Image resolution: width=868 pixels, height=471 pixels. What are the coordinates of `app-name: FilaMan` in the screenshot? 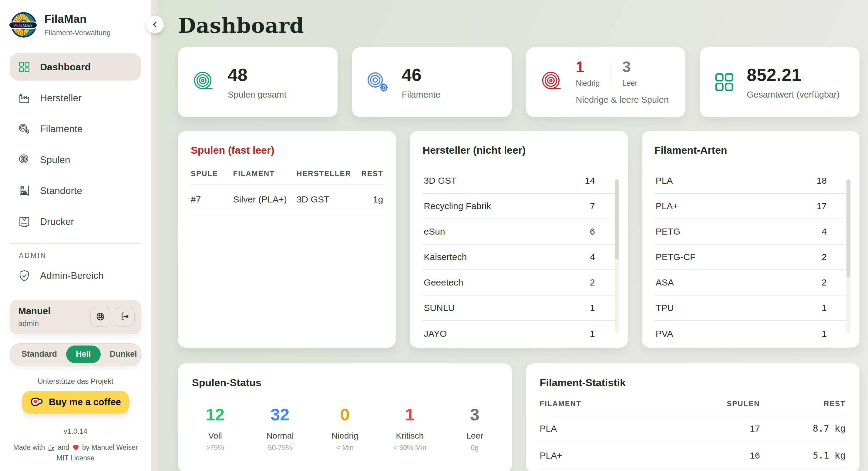 It's located at (78, 19).